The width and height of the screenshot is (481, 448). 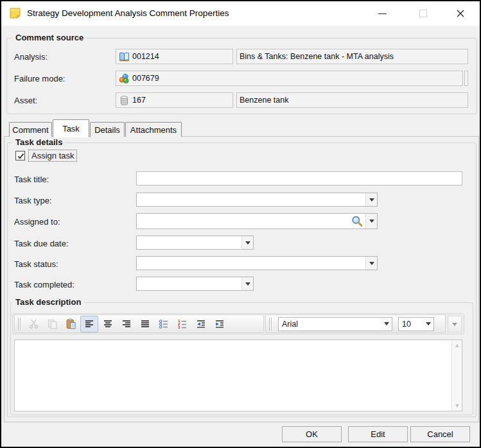 I want to click on align-center-button, so click(x=108, y=324).